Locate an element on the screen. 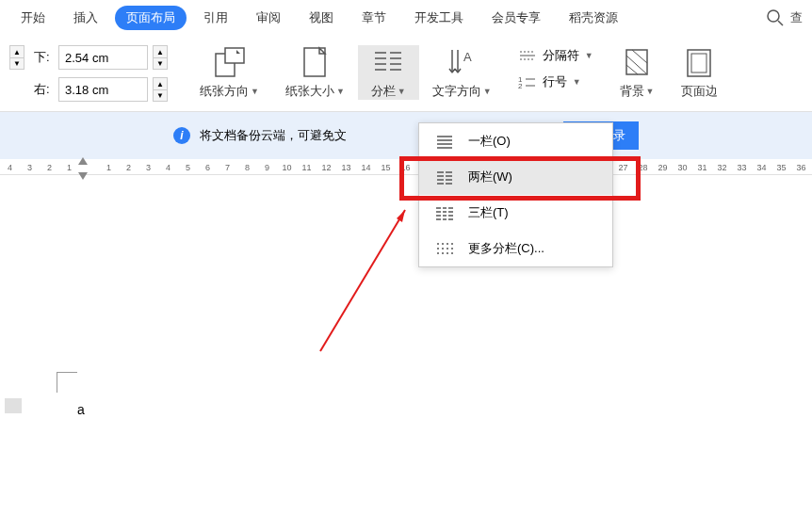 This screenshot has height=515, width=812. line-numbers-icon: 12 is located at coordinates (528, 82).